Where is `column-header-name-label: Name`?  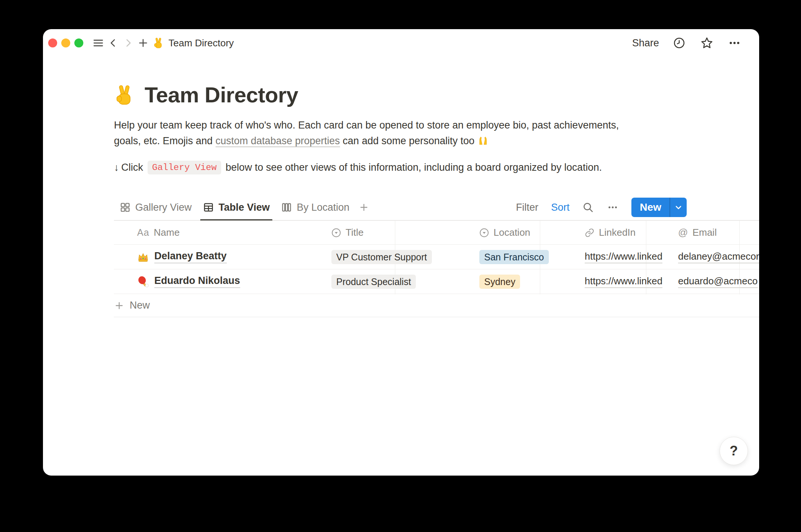
column-header-name-label: Name is located at coordinates (167, 232).